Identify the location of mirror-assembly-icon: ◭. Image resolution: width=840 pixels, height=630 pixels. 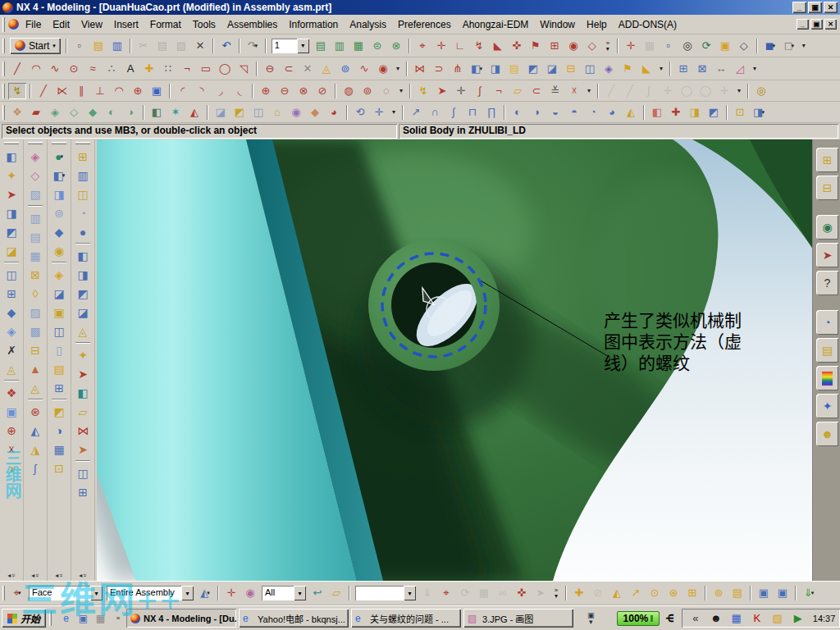
(617, 593).